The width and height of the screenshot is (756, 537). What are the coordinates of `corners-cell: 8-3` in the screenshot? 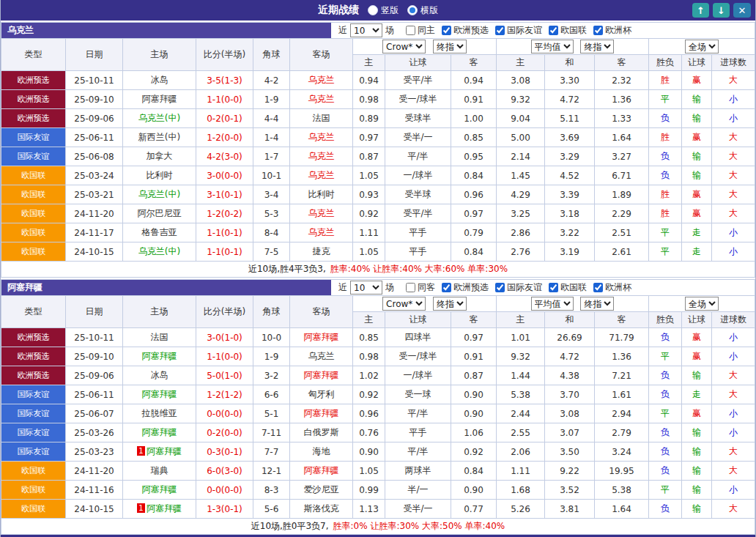 It's located at (272, 490).